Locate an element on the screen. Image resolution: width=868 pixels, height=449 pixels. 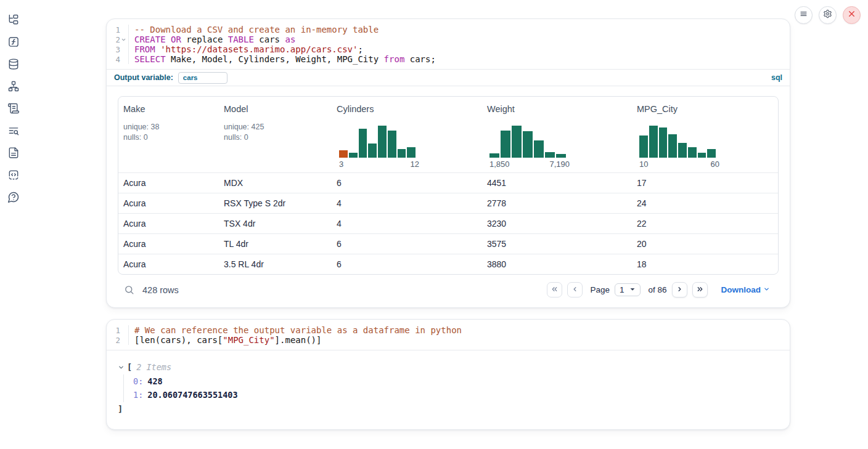
help-icon is located at coordinates (14, 197).